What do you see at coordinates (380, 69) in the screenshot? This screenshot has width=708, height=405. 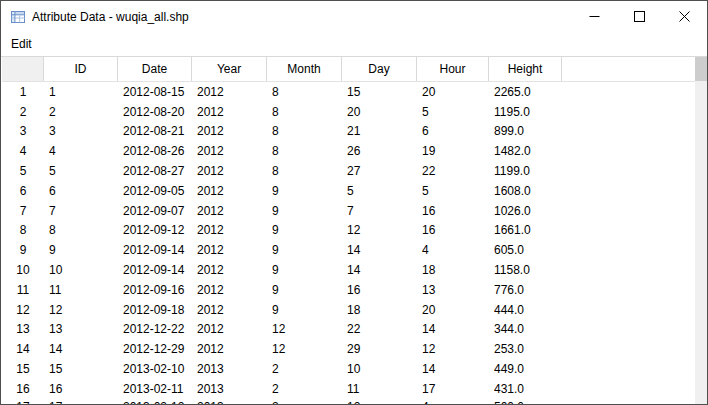 I see `column-header-day: Day` at bounding box center [380, 69].